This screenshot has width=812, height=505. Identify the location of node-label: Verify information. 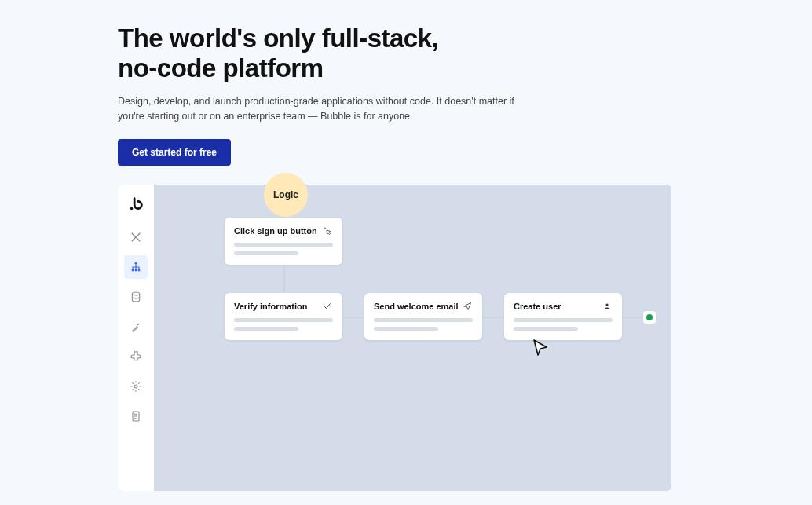
(271, 306).